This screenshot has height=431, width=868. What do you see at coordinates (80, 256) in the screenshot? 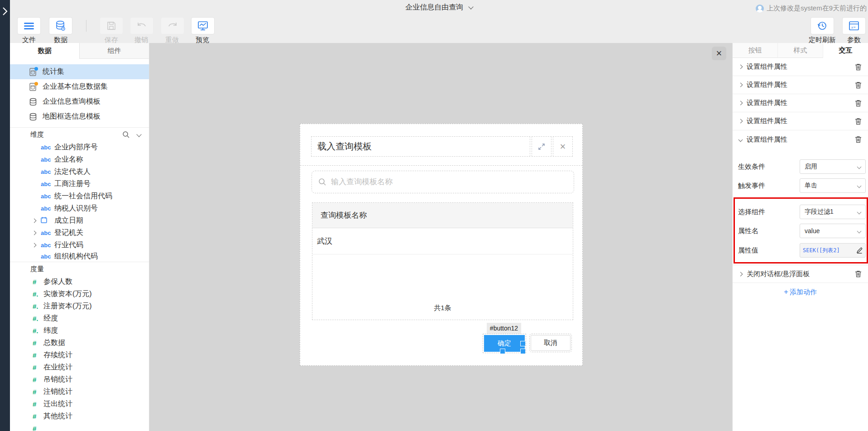
I see `dimension-item: abc组织机构代码` at bounding box center [80, 256].